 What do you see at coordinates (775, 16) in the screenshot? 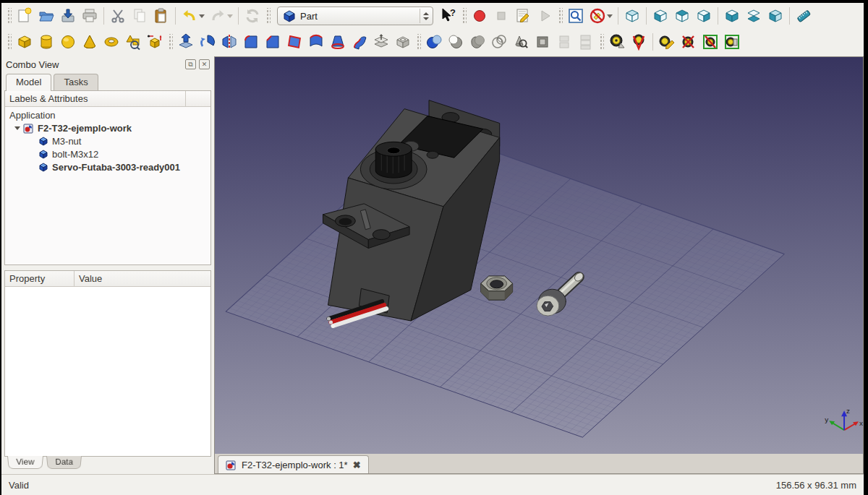
I see `view-left-icon` at bounding box center [775, 16].